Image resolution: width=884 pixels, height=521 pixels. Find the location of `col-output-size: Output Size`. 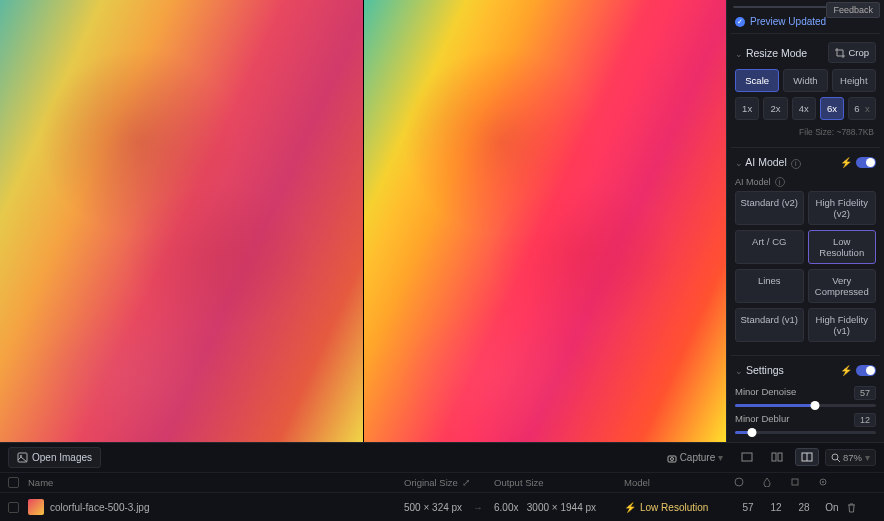

col-output-size: Output Size is located at coordinates (559, 482).